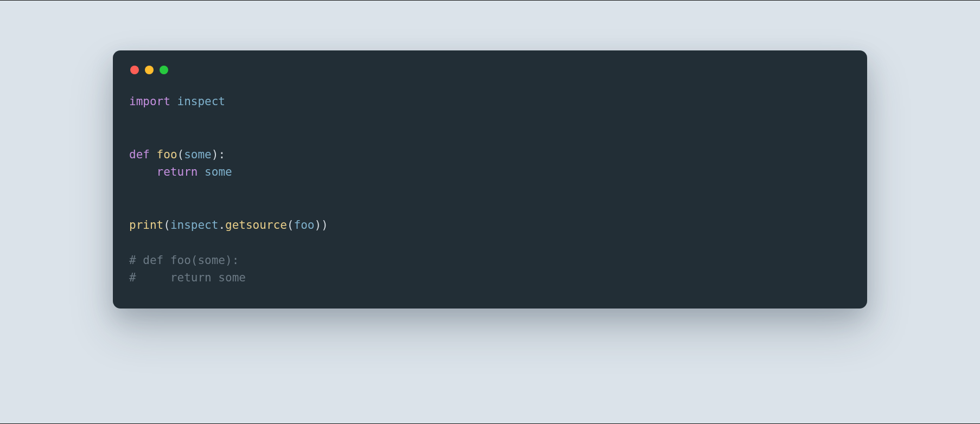 This screenshot has width=980, height=424. I want to click on code-token: getsource, so click(256, 225).